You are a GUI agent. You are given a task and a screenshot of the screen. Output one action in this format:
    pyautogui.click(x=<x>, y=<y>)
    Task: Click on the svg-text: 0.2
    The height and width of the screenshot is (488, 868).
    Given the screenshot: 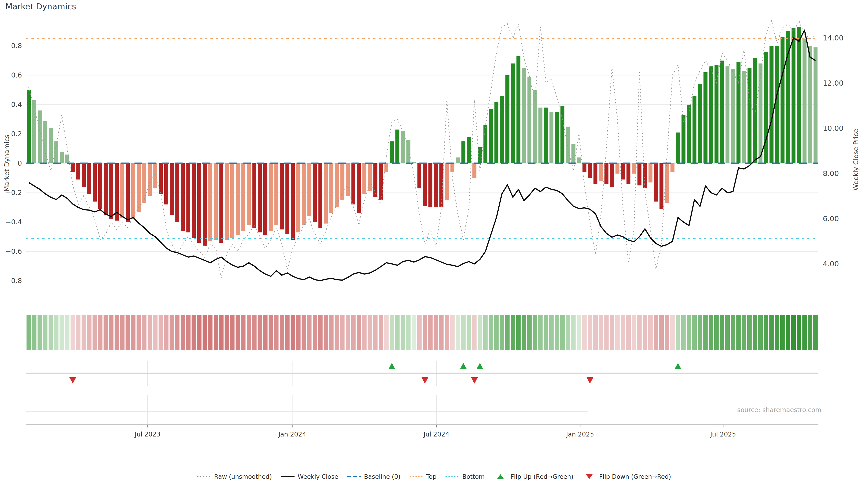 What is the action you would take?
    pyautogui.click(x=17, y=134)
    